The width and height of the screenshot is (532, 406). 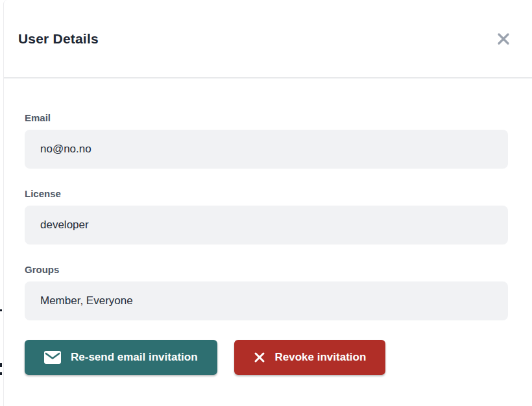 What do you see at coordinates (266, 217) in the screenshot?
I see `license-field-group: License` at bounding box center [266, 217].